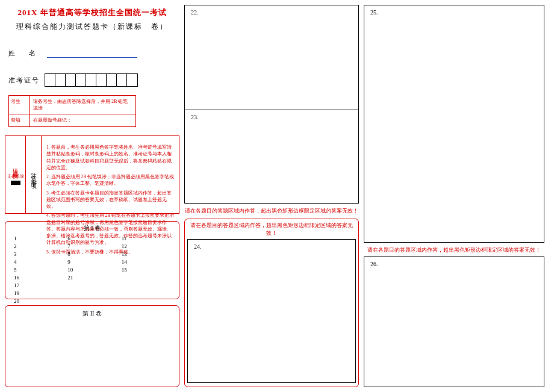  What do you see at coordinates (146, 263) in the screenshot?
I see `qnum: 14` at bounding box center [146, 263].